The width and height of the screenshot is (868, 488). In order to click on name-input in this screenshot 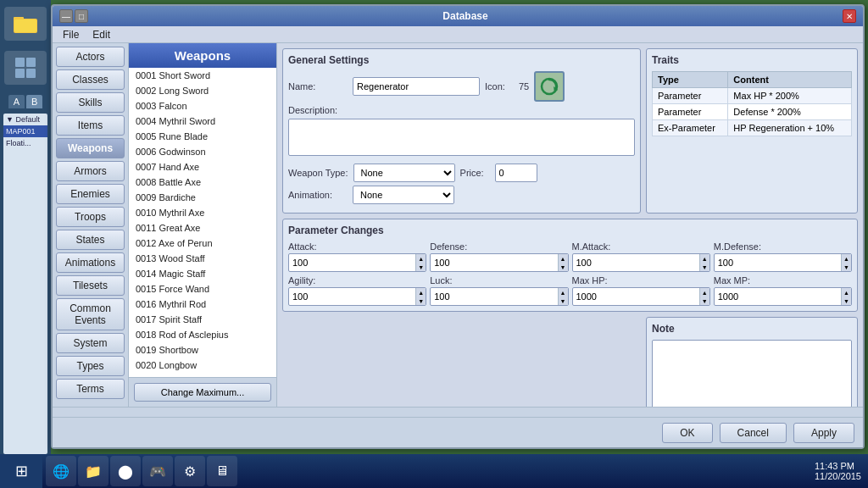, I will do `click(416, 86)`.